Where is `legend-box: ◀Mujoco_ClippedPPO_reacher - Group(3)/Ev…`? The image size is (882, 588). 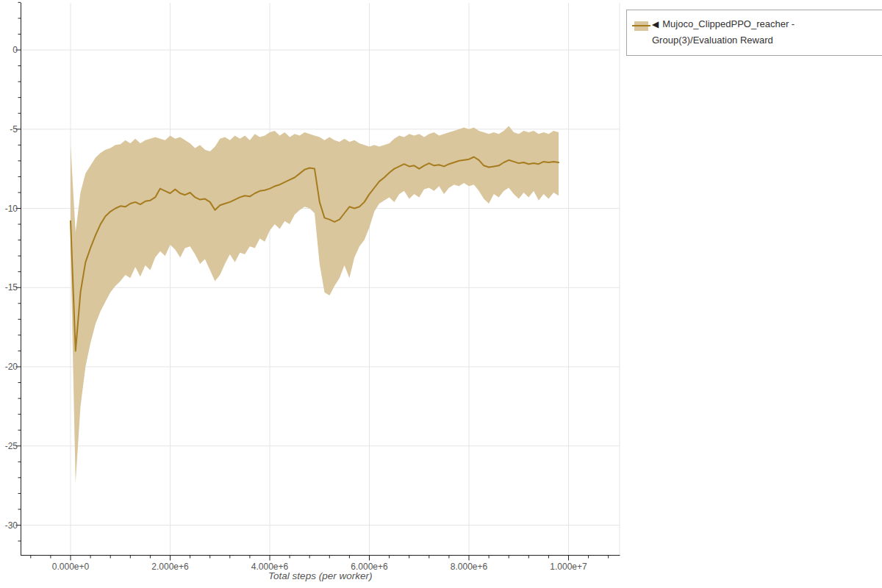
legend-box: ◀Mujoco_ClippedPPO_reacher - Group(3)/Ev… is located at coordinates (754, 32).